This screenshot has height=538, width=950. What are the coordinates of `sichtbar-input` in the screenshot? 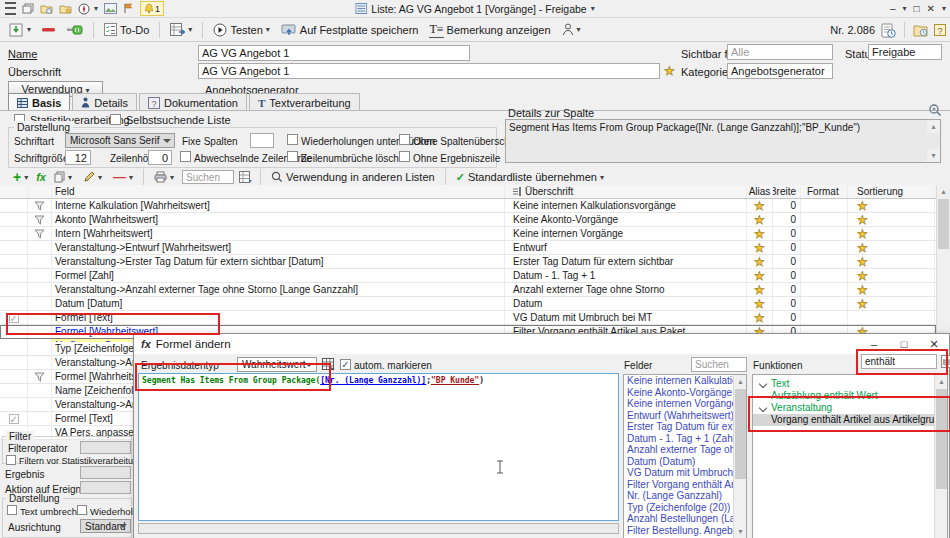 It's located at (780, 52).